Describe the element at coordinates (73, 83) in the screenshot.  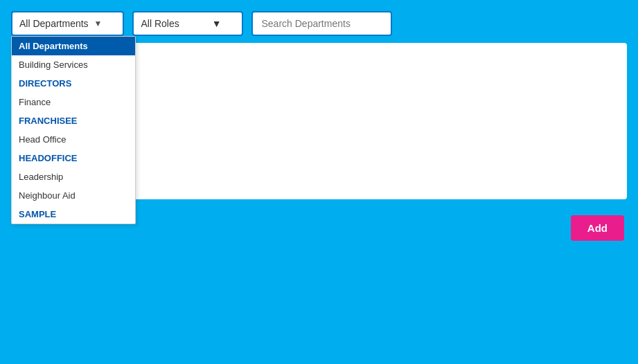
I see `dept-dropdown-item-2: DIRECTORS` at that location.